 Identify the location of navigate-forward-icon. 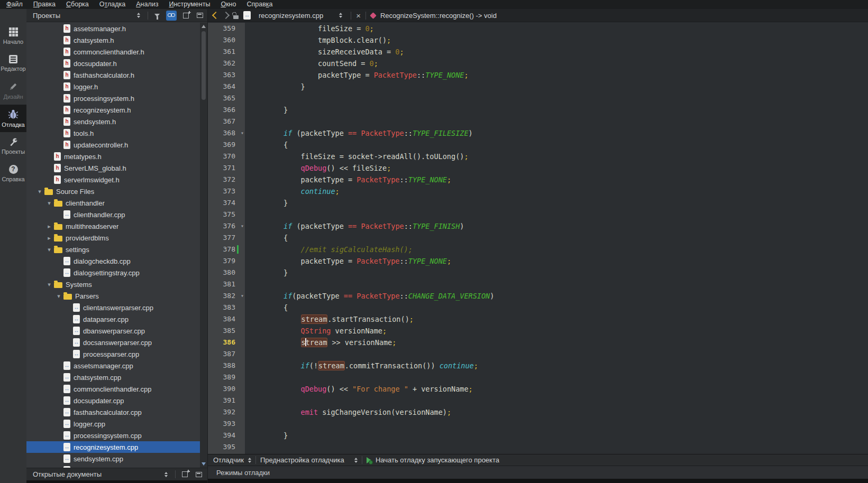
(226, 15).